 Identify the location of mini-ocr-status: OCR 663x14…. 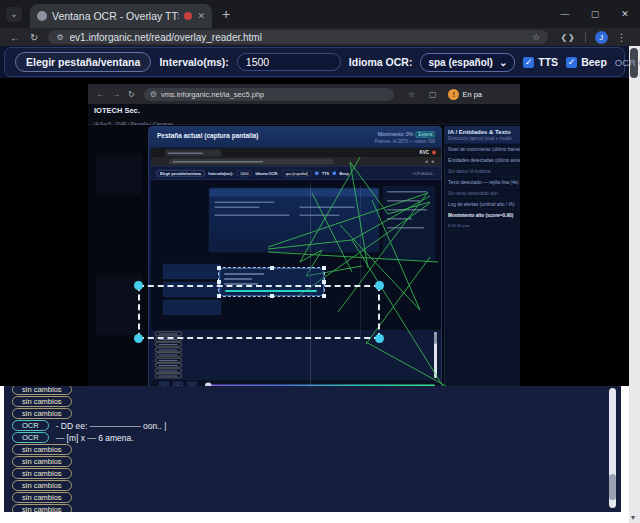
(424, 173).